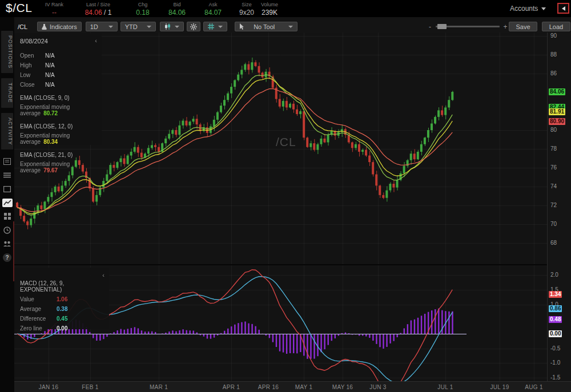 Image resolution: width=571 pixels, height=392 pixels. Describe the element at coordinates (430, 27) in the screenshot. I see `zoom-out-button: -` at that location.